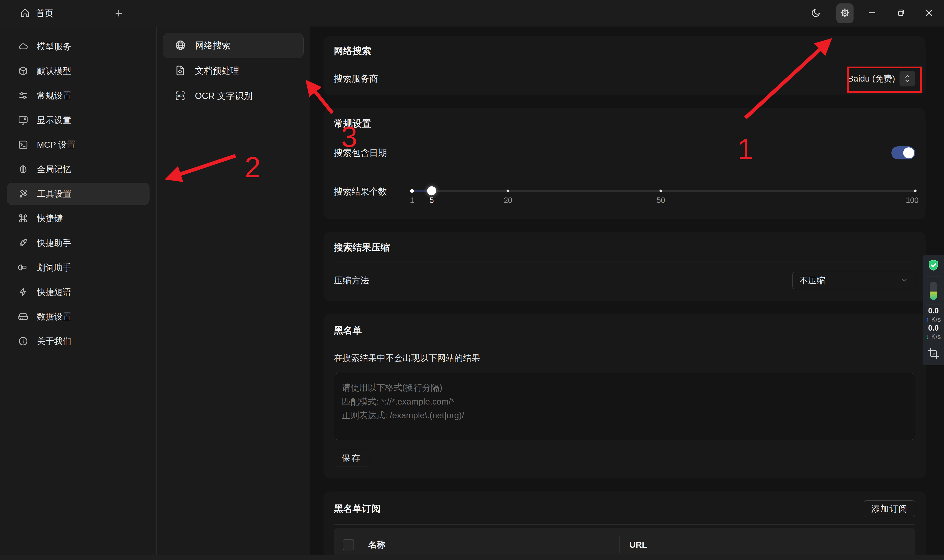  I want to click on svg-text: OCR, so click(180, 96).